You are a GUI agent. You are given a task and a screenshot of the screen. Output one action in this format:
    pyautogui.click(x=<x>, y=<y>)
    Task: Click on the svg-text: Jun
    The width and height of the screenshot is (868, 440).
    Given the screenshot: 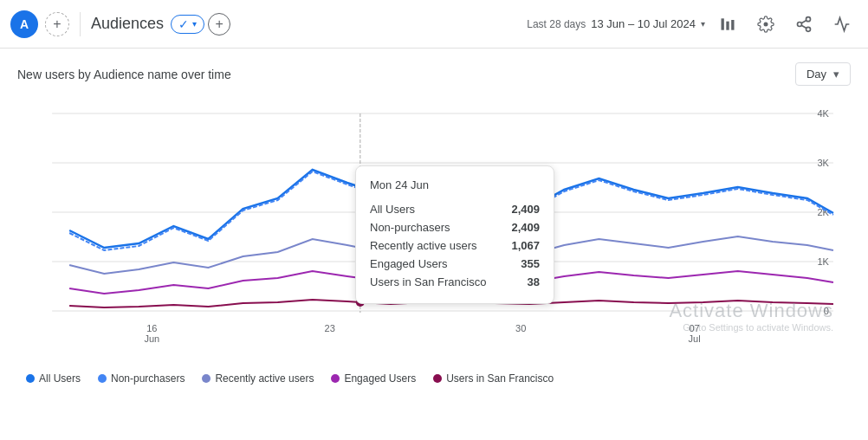 What is the action you would take?
    pyautogui.click(x=152, y=339)
    